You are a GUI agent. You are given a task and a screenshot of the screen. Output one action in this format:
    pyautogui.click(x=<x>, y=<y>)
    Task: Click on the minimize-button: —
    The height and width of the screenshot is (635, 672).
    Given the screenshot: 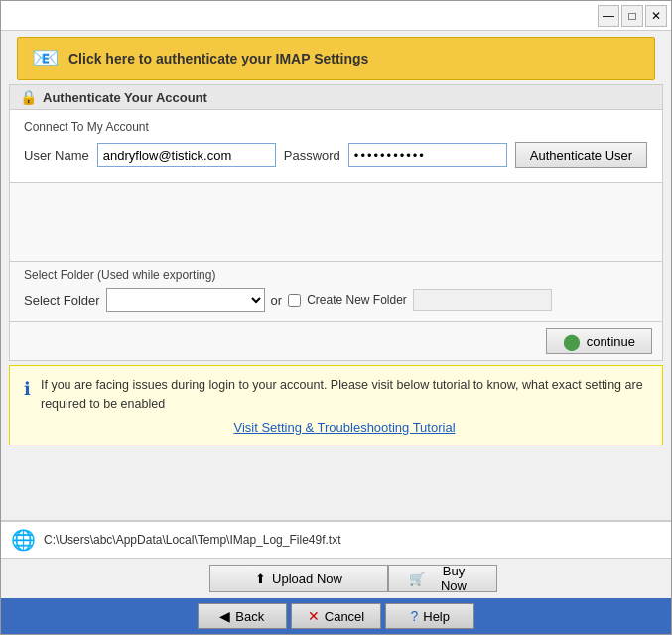 What is the action you would take?
    pyautogui.click(x=608, y=16)
    